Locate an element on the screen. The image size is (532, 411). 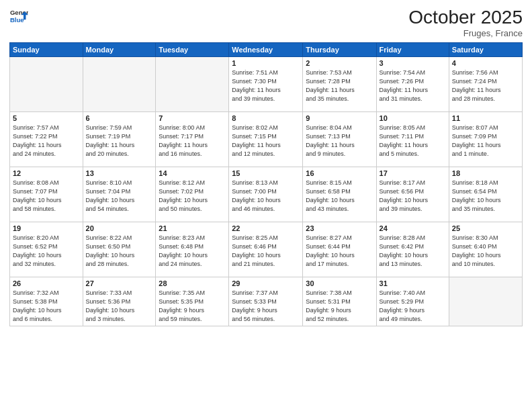
day-number: 17 is located at coordinates (412, 173).